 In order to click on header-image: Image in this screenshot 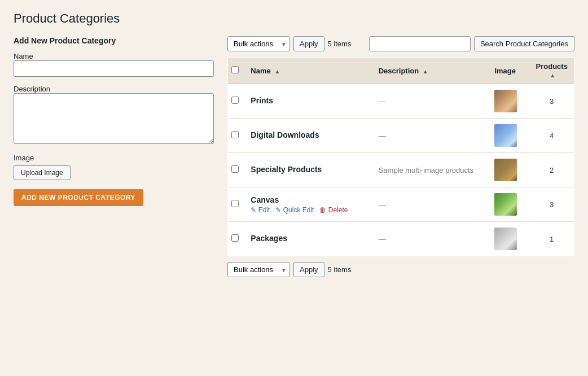, I will do `click(509, 71)`.